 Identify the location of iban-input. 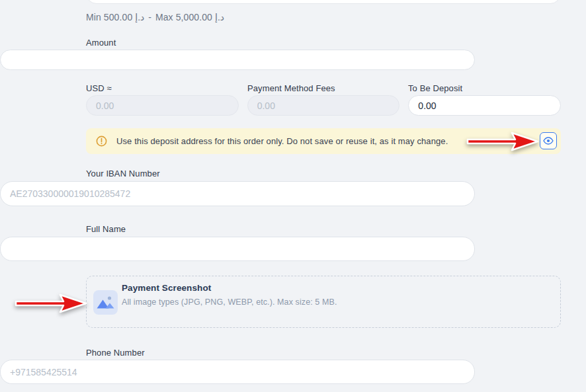
(237, 194).